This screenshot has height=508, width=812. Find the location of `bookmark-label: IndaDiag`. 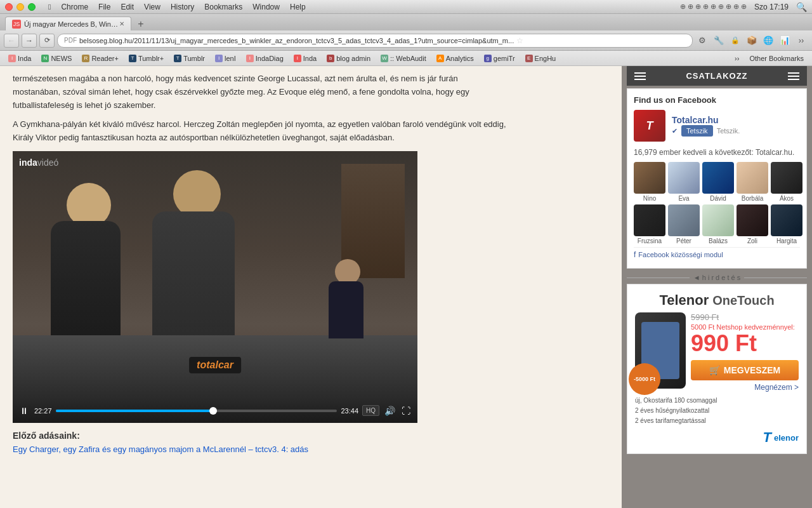

bookmark-label: IndaDiag is located at coordinates (270, 58).